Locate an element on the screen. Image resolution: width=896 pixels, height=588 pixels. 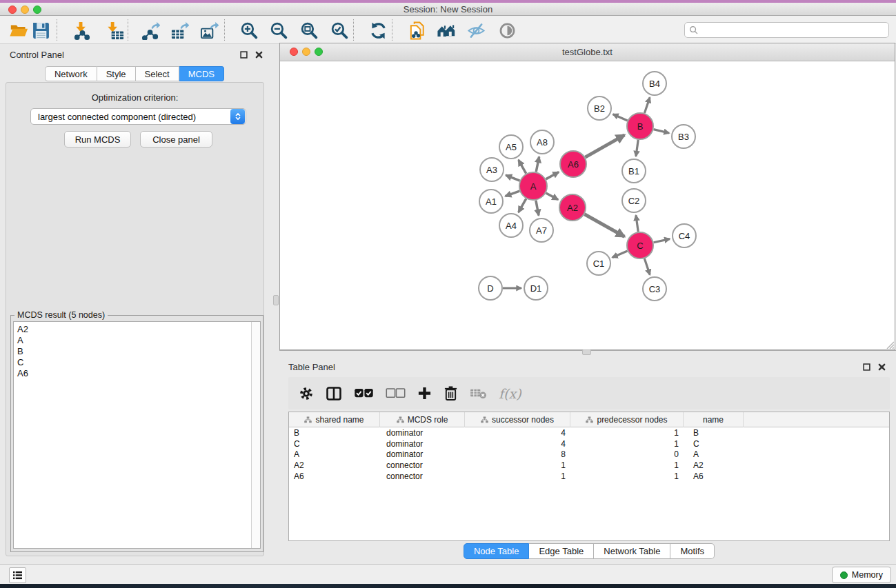
column-header-MCDS-role: MCDS role is located at coordinates (422, 420).